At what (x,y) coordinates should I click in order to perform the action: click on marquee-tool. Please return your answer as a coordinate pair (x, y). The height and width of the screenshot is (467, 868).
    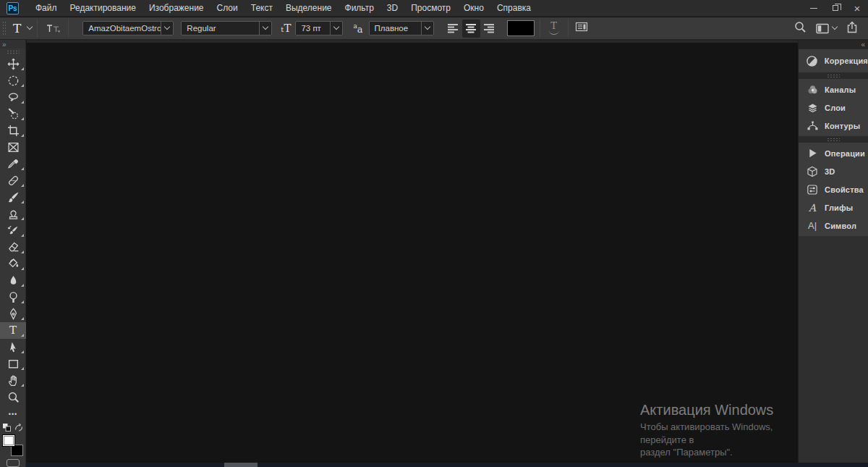
    Looking at the image, I should click on (13, 81).